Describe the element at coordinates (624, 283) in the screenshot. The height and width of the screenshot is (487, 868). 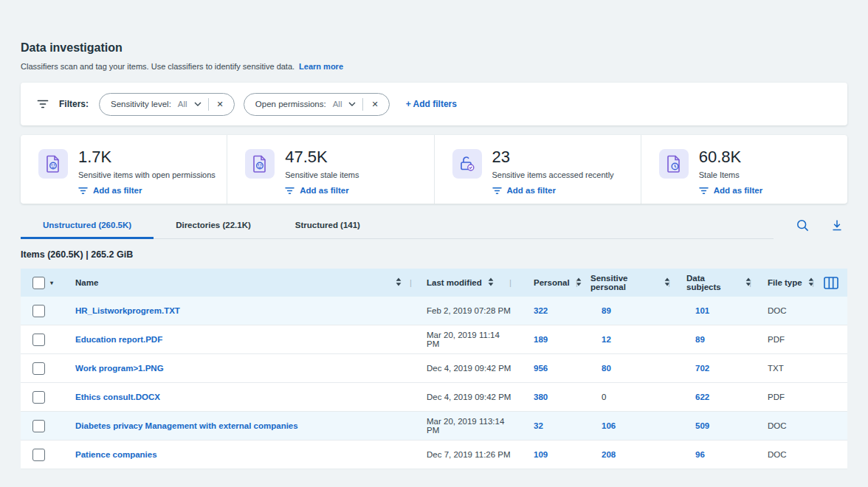
I see `column-header-sensitive-personal: Sensitive personal|` at that location.